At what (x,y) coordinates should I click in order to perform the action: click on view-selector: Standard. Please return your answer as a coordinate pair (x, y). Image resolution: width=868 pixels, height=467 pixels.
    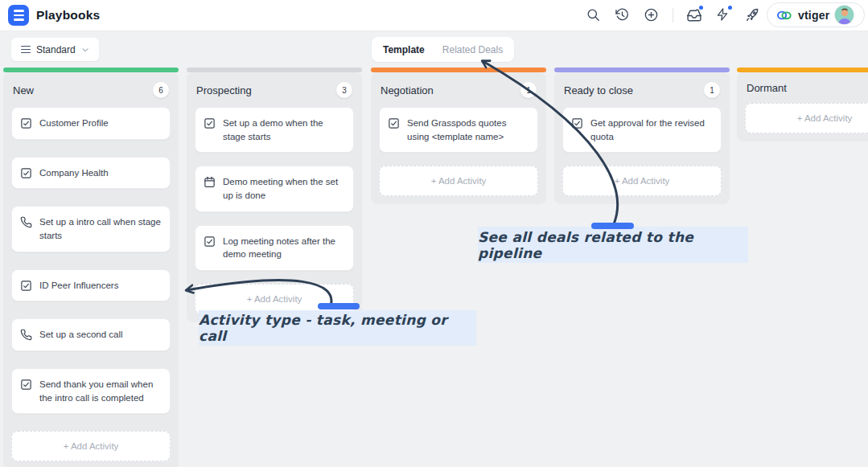
    Looking at the image, I should click on (55, 50).